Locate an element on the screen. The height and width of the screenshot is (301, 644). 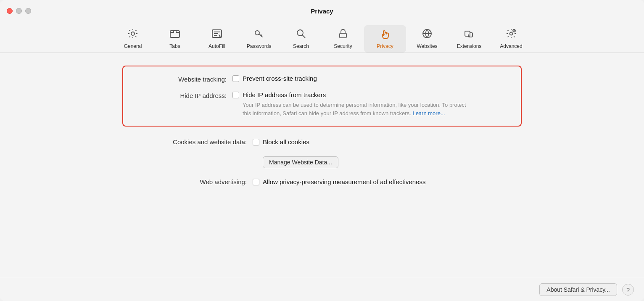
tab-websites: Websites is located at coordinates (427, 39).